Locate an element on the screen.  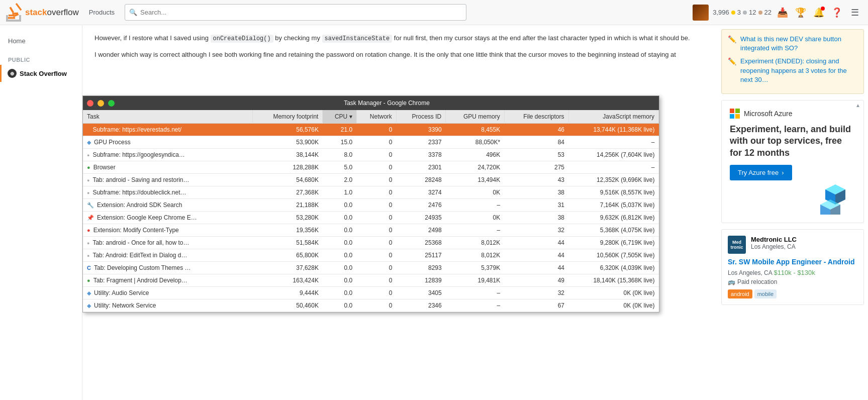
achievements-icon: 🏆 is located at coordinates (801, 13).